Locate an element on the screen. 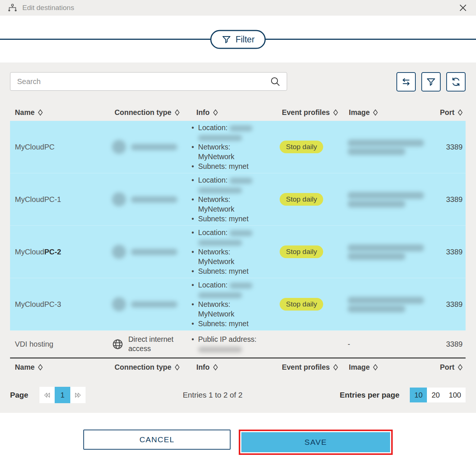 Image resolution: width=476 pixels, height=469 pixels. table-row: MyCloudPC-1•Location: •Networks:MyNetwor… is located at coordinates (238, 199).